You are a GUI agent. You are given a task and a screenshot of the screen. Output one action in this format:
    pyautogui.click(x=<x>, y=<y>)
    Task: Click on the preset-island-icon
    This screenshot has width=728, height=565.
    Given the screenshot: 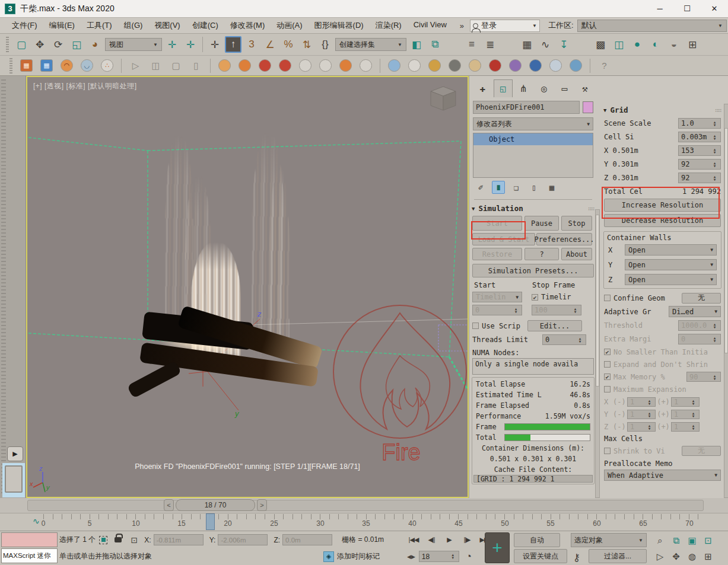 What is the action you would take?
    pyautogui.click(x=475, y=65)
    